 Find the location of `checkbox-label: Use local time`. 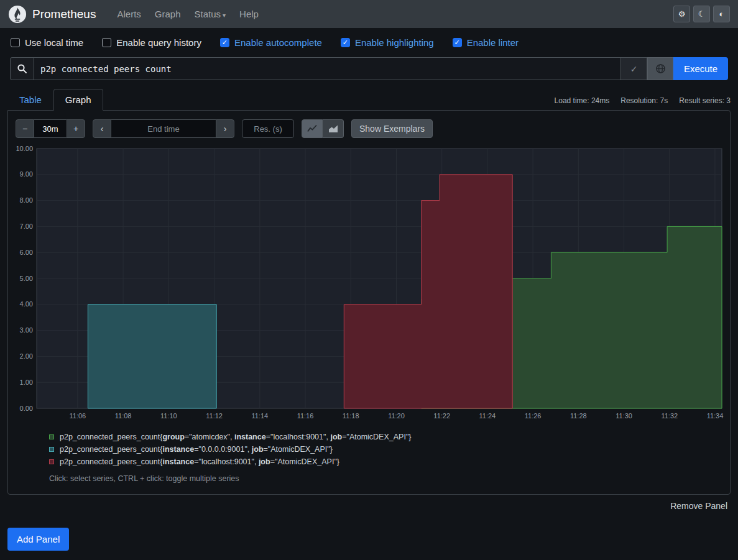

checkbox-label: Use local time is located at coordinates (54, 42).